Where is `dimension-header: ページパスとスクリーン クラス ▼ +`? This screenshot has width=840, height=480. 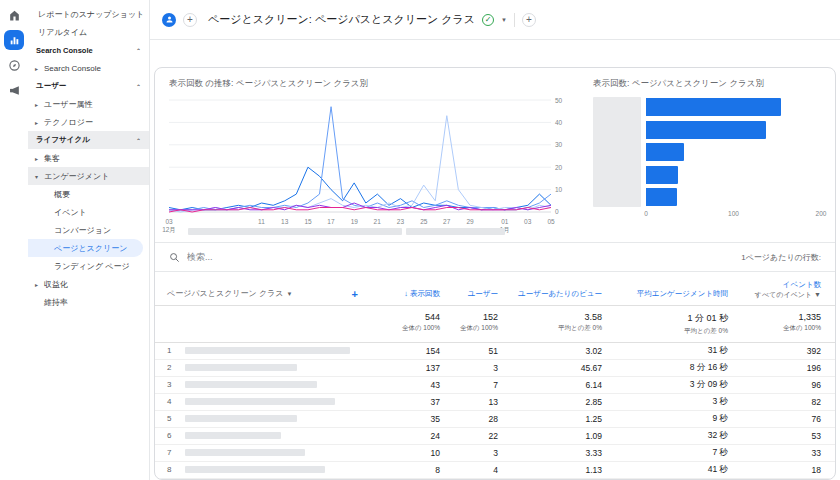 dimension-header: ページパスとスクリーン クラス ▼ + is located at coordinates (262, 294).